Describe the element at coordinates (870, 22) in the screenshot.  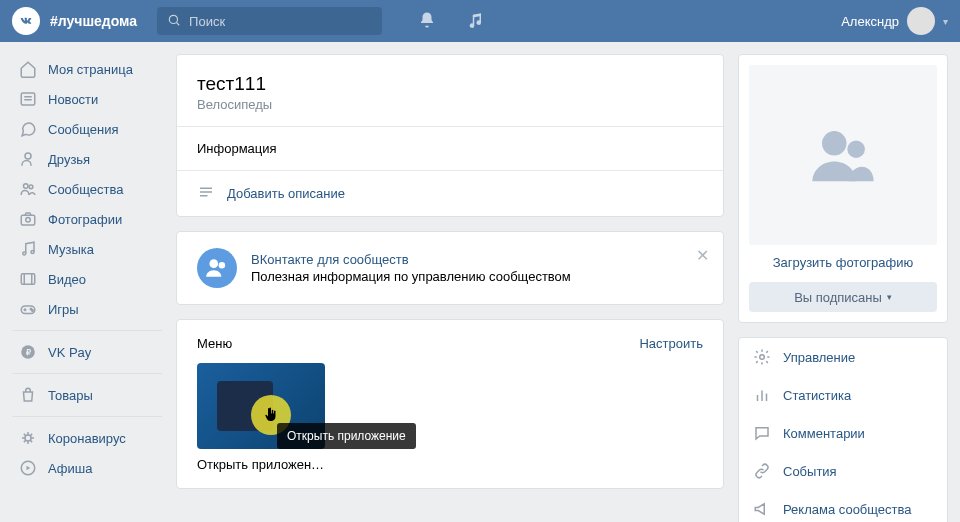
I see `user-name-label: Алексндр` at that location.